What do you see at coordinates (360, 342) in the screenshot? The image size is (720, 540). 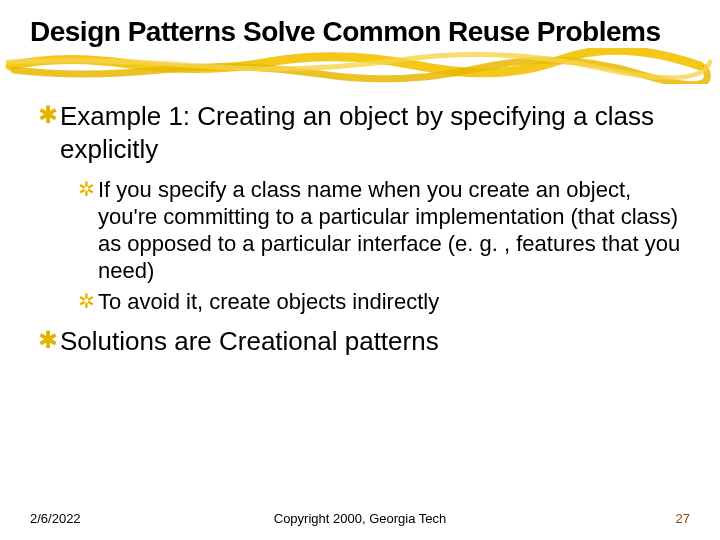 I see `bullet-item: ✱ Solutions are Creational patterns` at bounding box center [360, 342].